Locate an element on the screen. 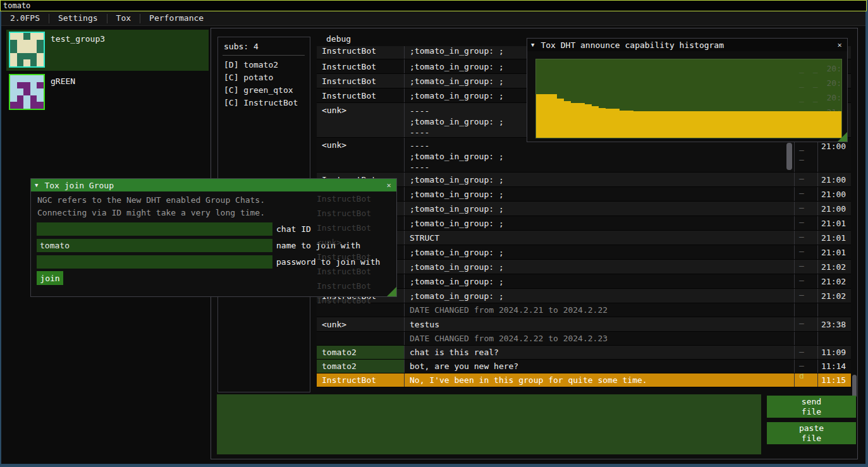  member-item-green_qtox: [C] green_qtox is located at coordinates (259, 90).